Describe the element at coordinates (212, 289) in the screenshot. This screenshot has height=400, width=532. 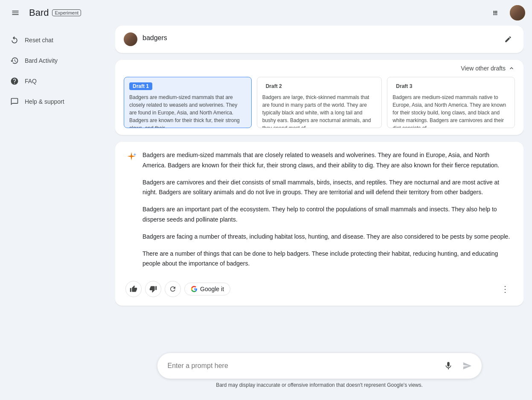
I see `google-it-label: Google it` at that location.